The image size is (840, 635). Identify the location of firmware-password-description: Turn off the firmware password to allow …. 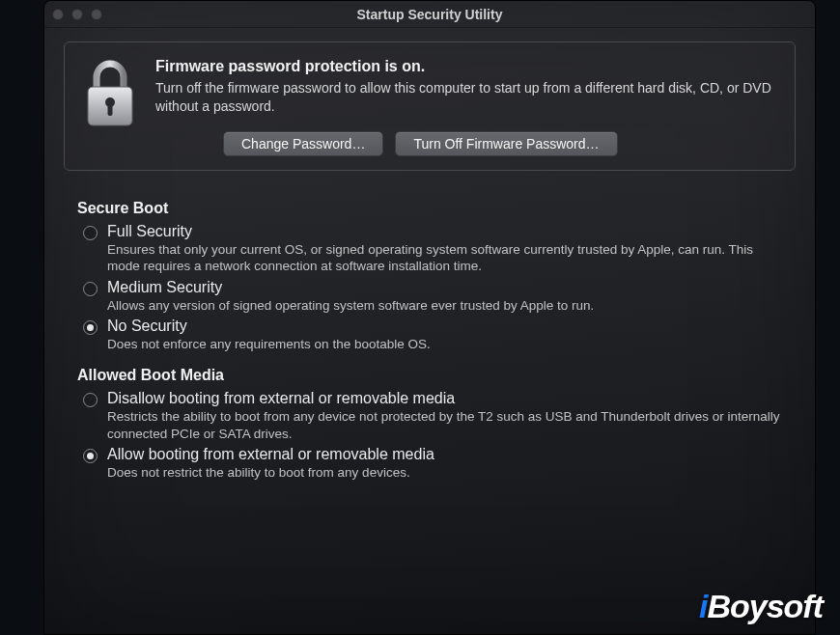
(466, 97).